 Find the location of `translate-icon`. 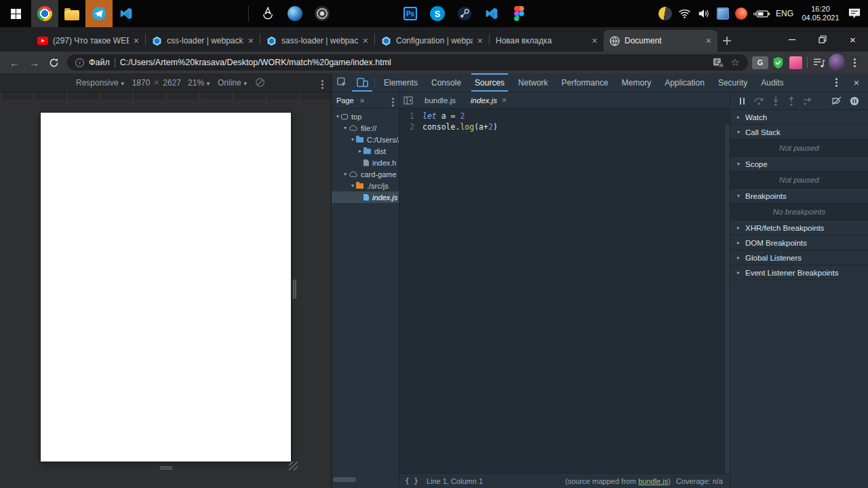

translate-icon is located at coordinates (719, 62).